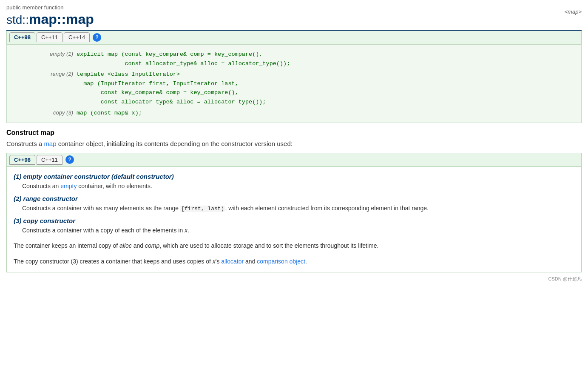 Image resolution: width=588 pixels, height=375 pixels. Describe the element at coordinates (294, 246) in the screenshot. I see `footer-para-1: The container keeps an internal copy of …` at that location.